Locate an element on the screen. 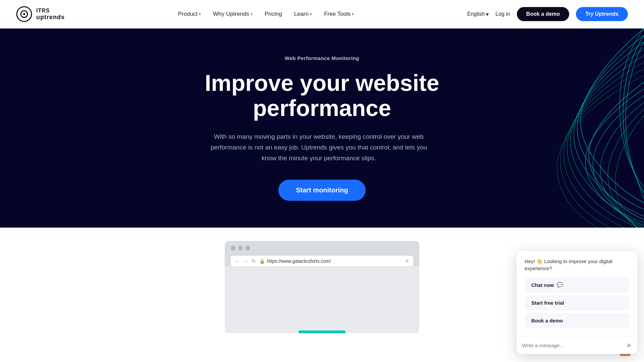  nav-product: Product ▾ is located at coordinates (189, 14).